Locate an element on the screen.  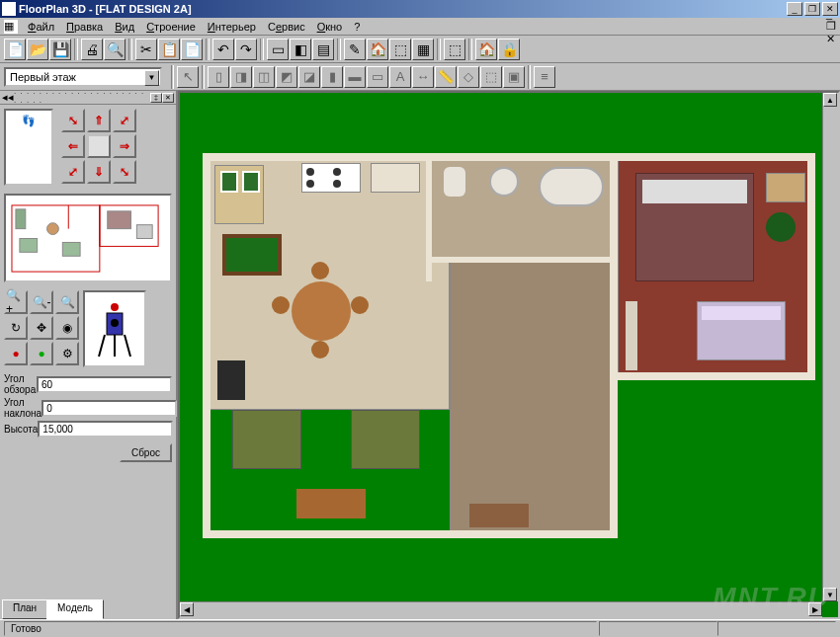
panel-header: ◂◂ · · · · · · · · · · · · · · · · · · ·… is located at coordinates (88, 98).